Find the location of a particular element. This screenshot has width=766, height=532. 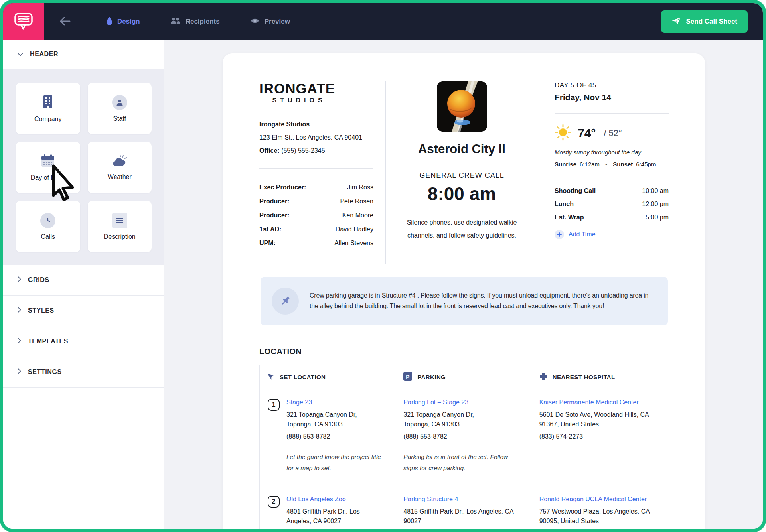

parking-link: Parking Structure 4 is located at coordinates (431, 499).